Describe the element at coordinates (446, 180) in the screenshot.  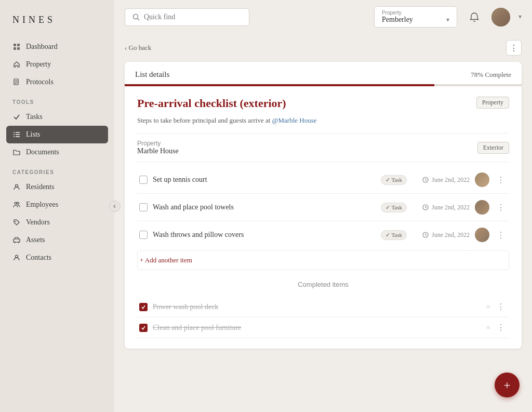
I see `task-date-1: June 2nd, 2022` at that location.